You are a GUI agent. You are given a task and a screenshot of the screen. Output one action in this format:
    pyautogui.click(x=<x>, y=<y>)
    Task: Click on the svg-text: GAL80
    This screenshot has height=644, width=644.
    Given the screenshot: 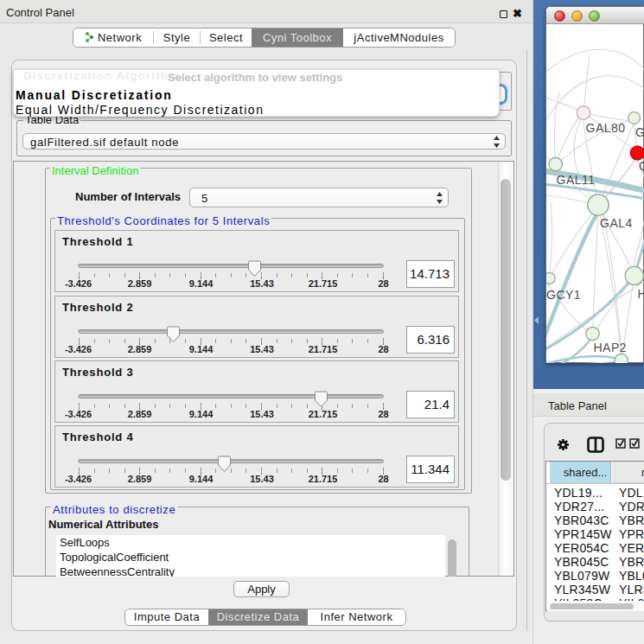 What is the action you would take?
    pyautogui.click(x=606, y=128)
    